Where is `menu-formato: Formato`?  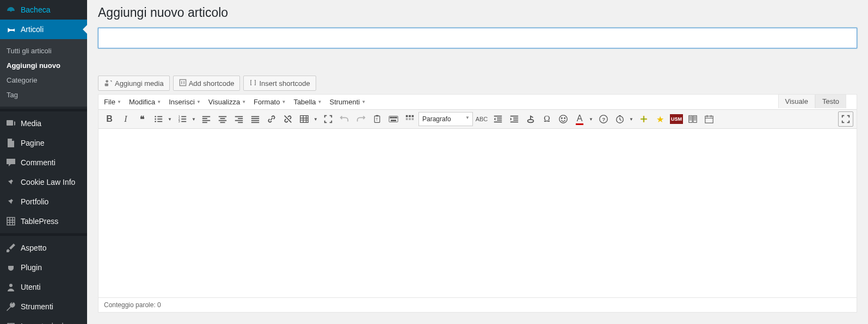
menu-formato: Formato is located at coordinates (270, 102).